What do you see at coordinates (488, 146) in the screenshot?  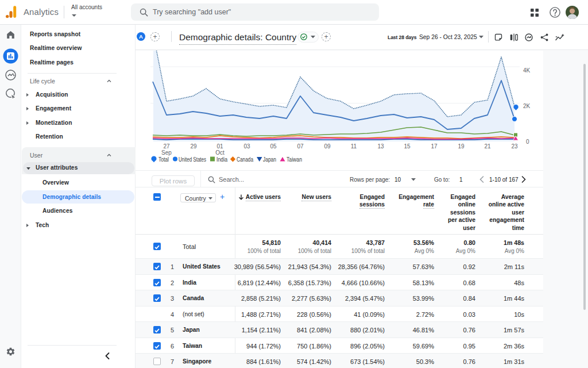 I see `svg-text: 21` at bounding box center [488, 146].